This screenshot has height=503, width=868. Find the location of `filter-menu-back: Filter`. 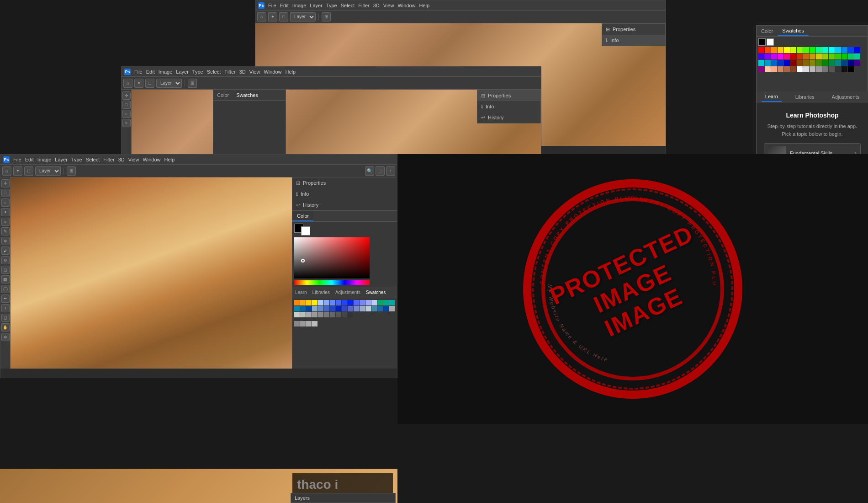

filter-menu-back: Filter is located at coordinates (364, 5).